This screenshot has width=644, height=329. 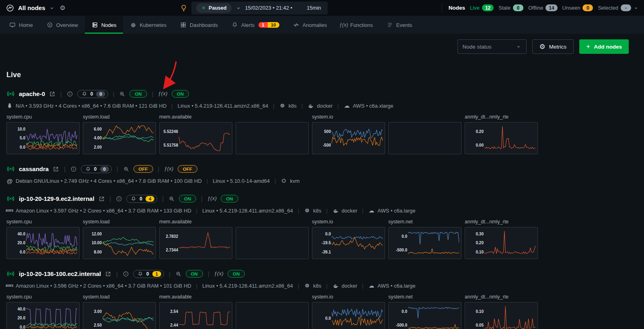 What do you see at coordinates (104, 181) in the screenshot?
I see `meta-segment: @Debian GNU/Linux • 2.749 GHz • 4 Cores …` at bounding box center [104, 181].